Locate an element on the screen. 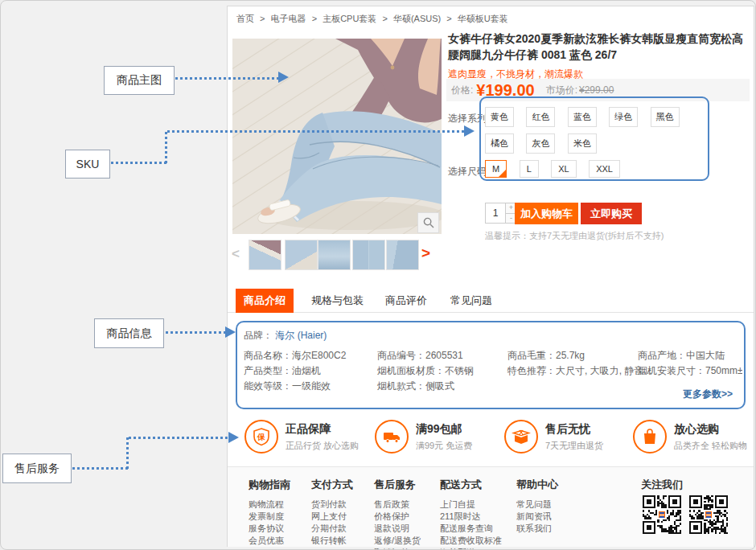 The height and width of the screenshot is (550, 756). footer-link: 退款说明 is located at coordinates (397, 529).